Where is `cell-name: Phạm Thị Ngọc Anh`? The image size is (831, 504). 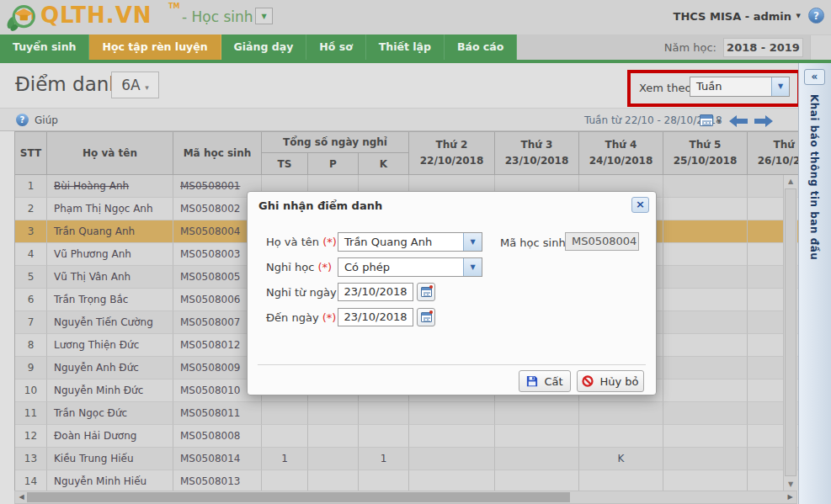
cell-name: Phạm Thị Ngọc Anh is located at coordinates (110, 209).